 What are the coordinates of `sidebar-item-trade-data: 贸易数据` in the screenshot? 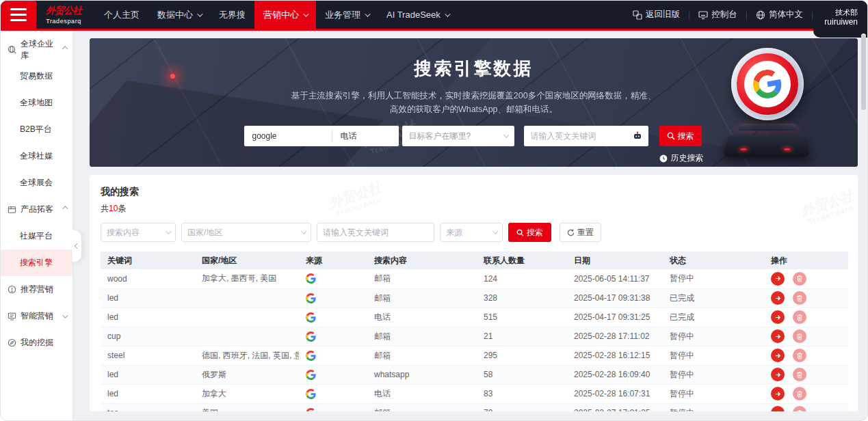 It's located at (37, 77).